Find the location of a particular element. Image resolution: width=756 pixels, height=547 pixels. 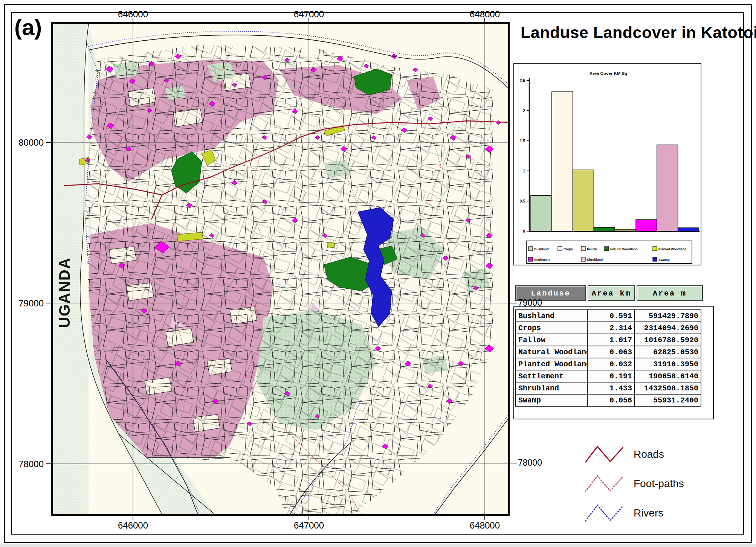

table-cell: 1.017 is located at coordinates (611, 340).